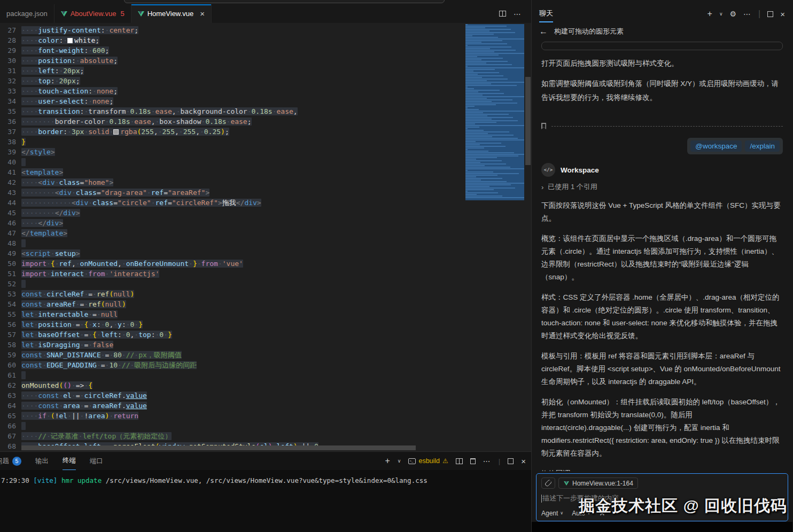 This screenshot has width=793, height=532. Describe the element at coordinates (96, 461) in the screenshot. I see `panel-tab-ports: 端口` at that location.